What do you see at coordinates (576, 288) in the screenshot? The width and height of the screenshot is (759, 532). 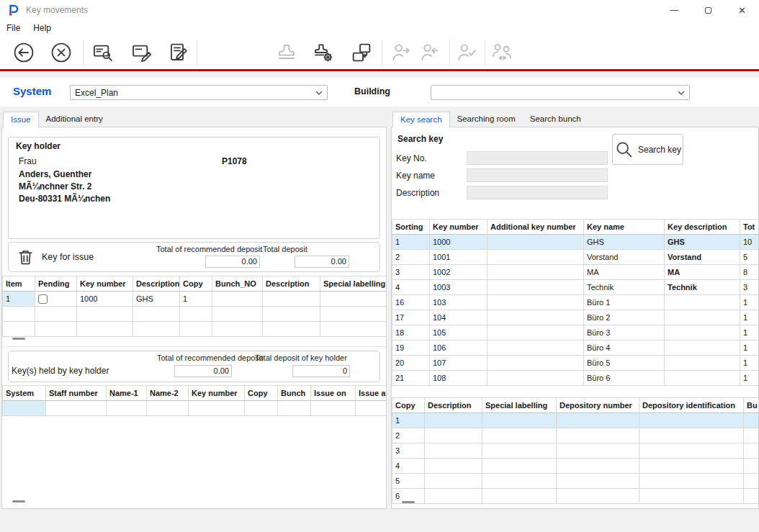 I see `table-row: 41003TechnikTechnik3` at bounding box center [576, 288].